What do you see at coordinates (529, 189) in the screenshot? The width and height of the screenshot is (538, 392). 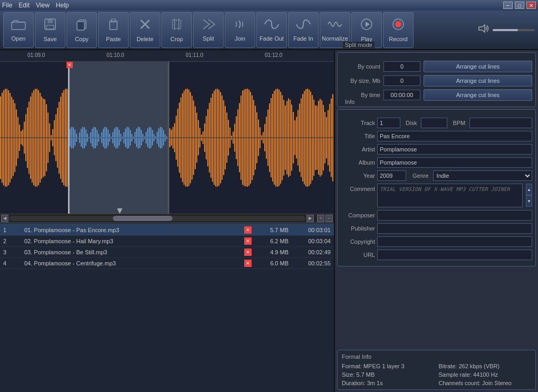 I see `comment-scroll-up: ▲` at bounding box center [529, 189].